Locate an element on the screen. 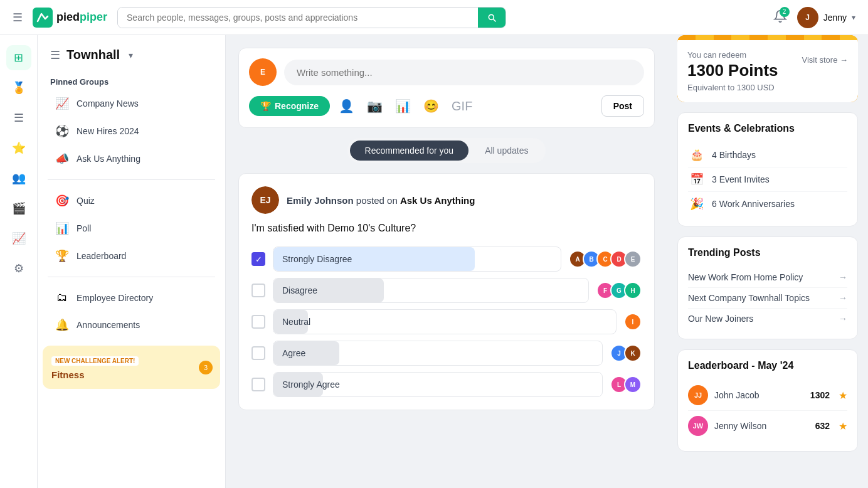  sidebar-dropdown-icon: ▾ is located at coordinates (130, 55).